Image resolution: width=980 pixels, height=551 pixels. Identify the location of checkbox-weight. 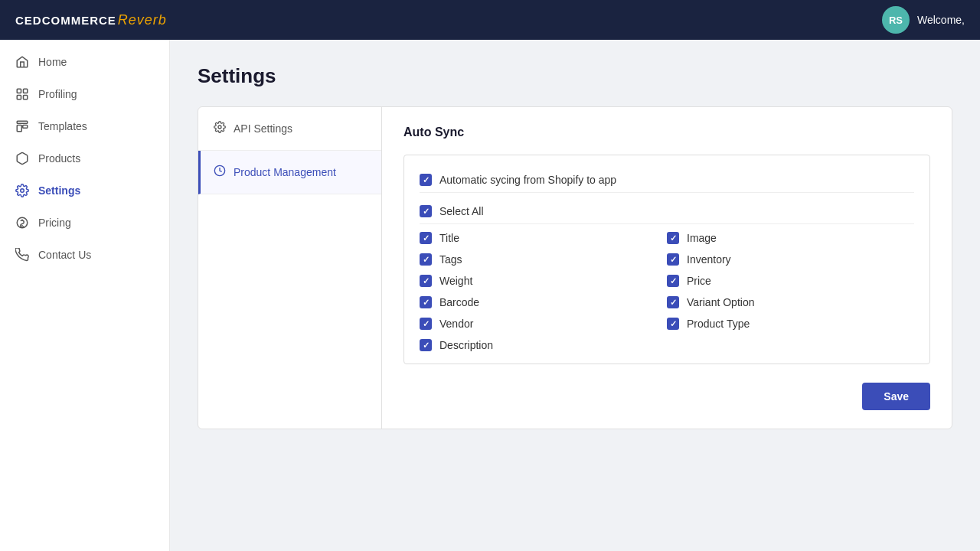
(426, 281).